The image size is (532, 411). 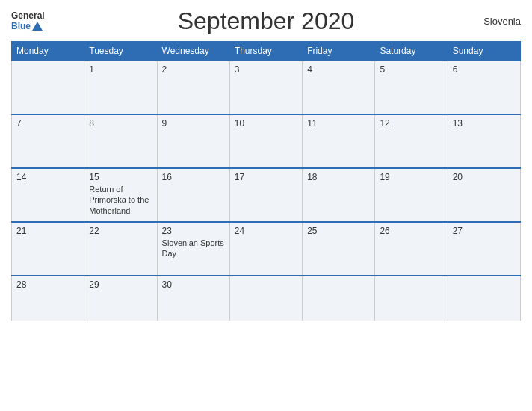 What do you see at coordinates (121, 52) in the screenshot?
I see `col-tuesday: Tuesday` at bounding box center [121, 52].